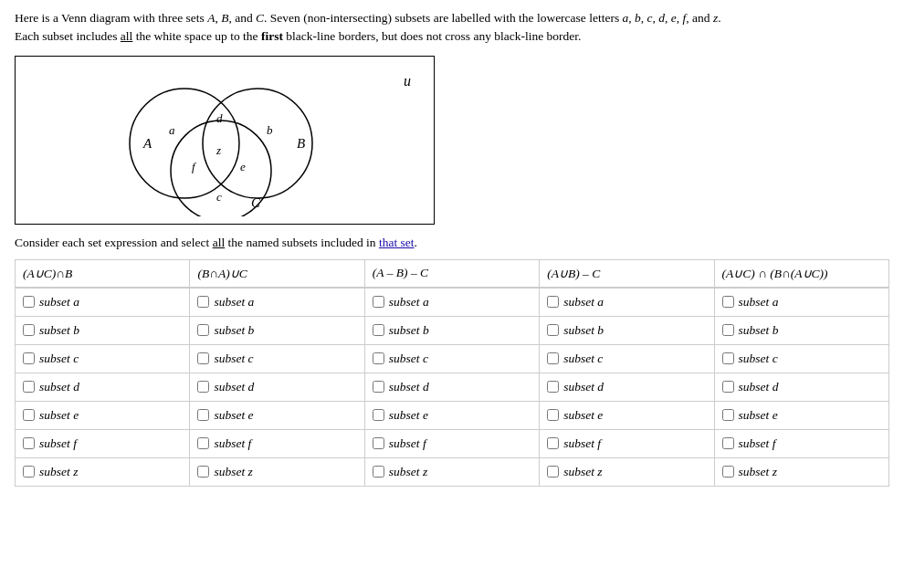 Image resolution: width=904 pixels, height=588 pixels. What do you see at coordinates (802, 359) in the screenshot?
I see `checkbox-label-col5-c: subset c` at bounding box center [802, 359].